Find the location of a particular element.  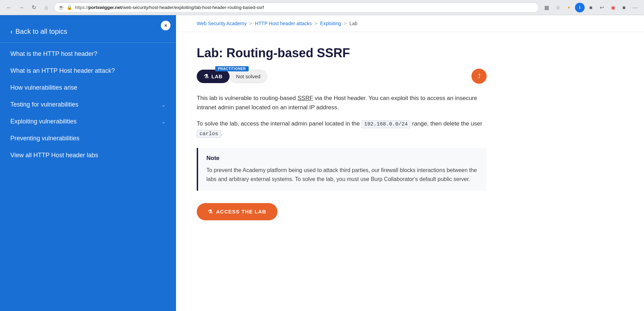

extensions-menu: ■ is located at coordinates (591, 8).